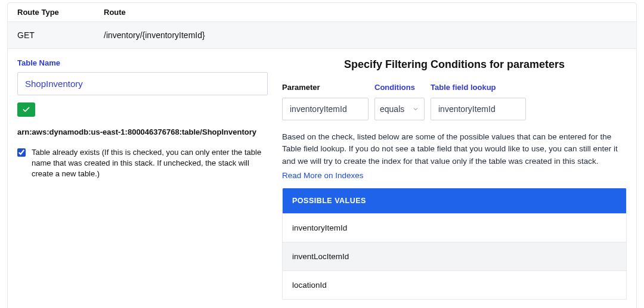 This screenshot has width=644, height=308. What do you see at coordinates (478, 109) in the screenshot?
I see `lookup-input` at bounding box center [478, 109].